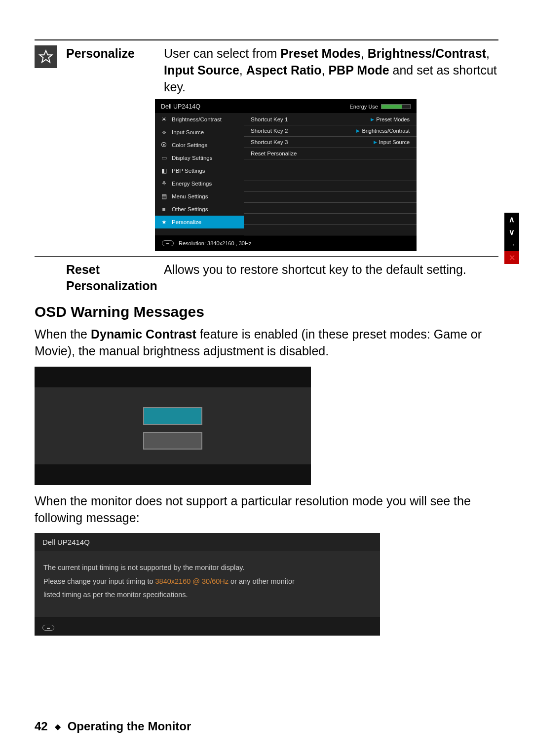  Describe the element at coordinates (284, 70) in the screenshot. I see `text-bold: Aspect Ratio` at that location.